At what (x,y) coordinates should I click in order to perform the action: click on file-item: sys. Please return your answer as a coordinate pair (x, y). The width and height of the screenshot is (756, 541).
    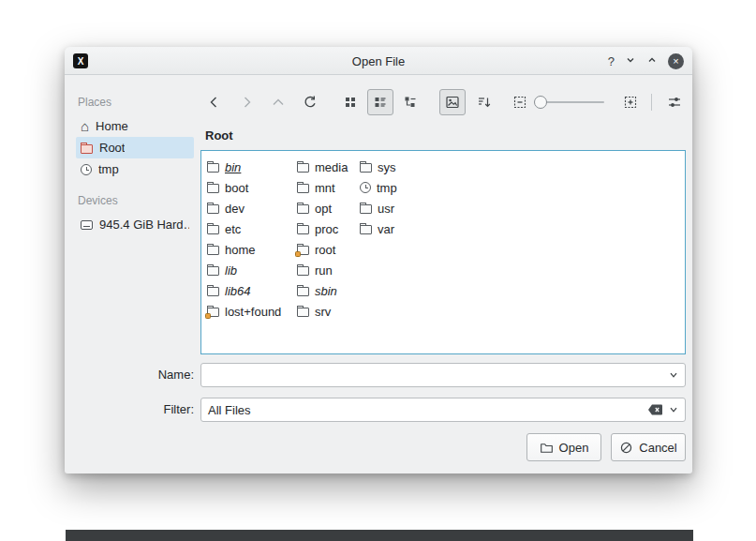
    Looking at the image, I should click on (378, 167).